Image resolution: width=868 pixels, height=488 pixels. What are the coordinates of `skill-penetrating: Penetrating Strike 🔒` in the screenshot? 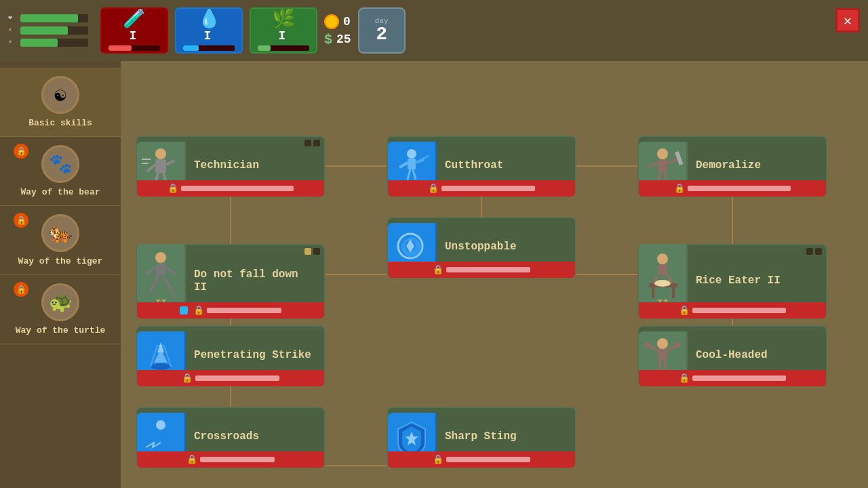 It's located at (231, 356).